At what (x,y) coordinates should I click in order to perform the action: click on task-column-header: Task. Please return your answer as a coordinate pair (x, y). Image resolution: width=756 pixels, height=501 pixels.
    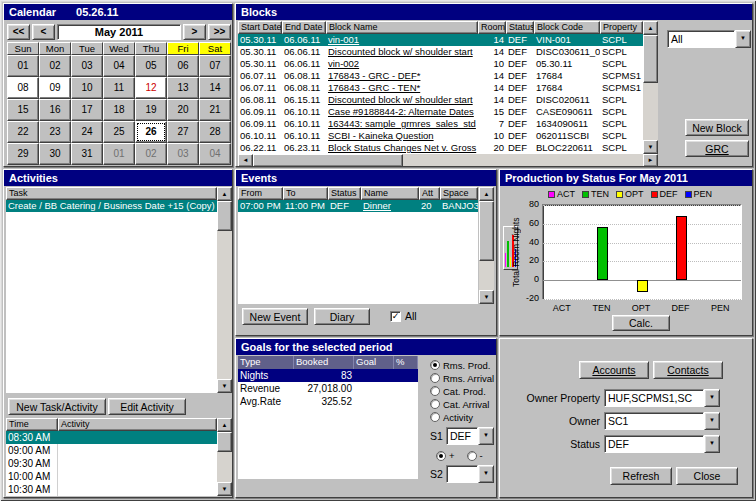
    Looking at the image, I should click on (112, 194).